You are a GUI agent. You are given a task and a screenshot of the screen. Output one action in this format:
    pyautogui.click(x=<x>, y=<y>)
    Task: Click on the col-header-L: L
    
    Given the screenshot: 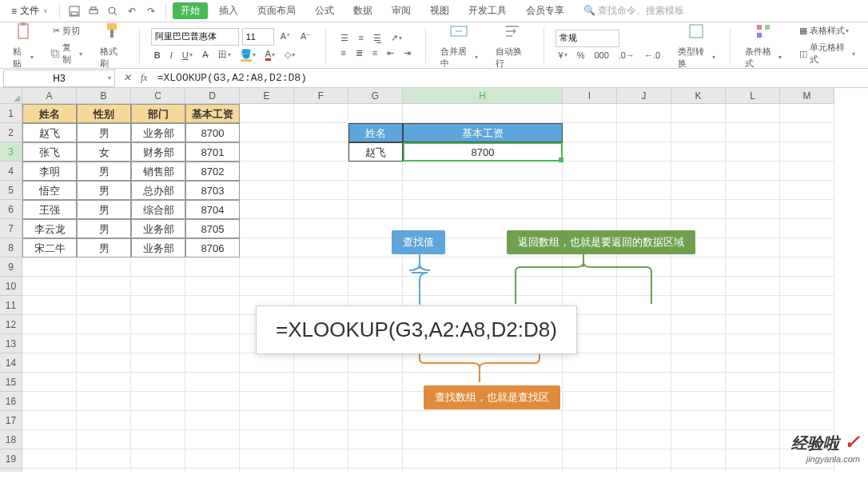 What is the action you would take?
    pyautogui.click(x=753, y=96)
    